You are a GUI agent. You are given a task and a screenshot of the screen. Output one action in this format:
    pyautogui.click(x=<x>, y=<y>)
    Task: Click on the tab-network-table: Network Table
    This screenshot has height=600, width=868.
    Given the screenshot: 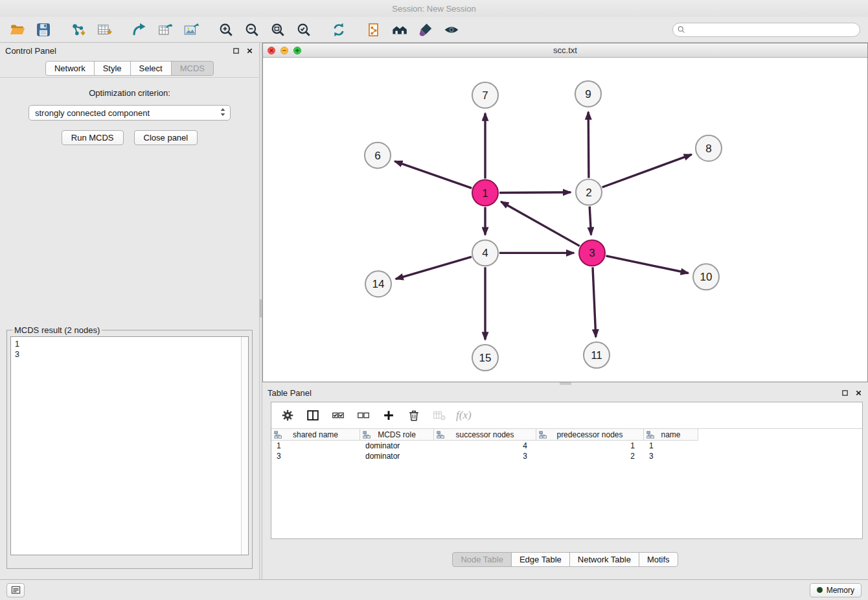 What is the action you would take?
    pyautogui.click(x=604, y=560)
    